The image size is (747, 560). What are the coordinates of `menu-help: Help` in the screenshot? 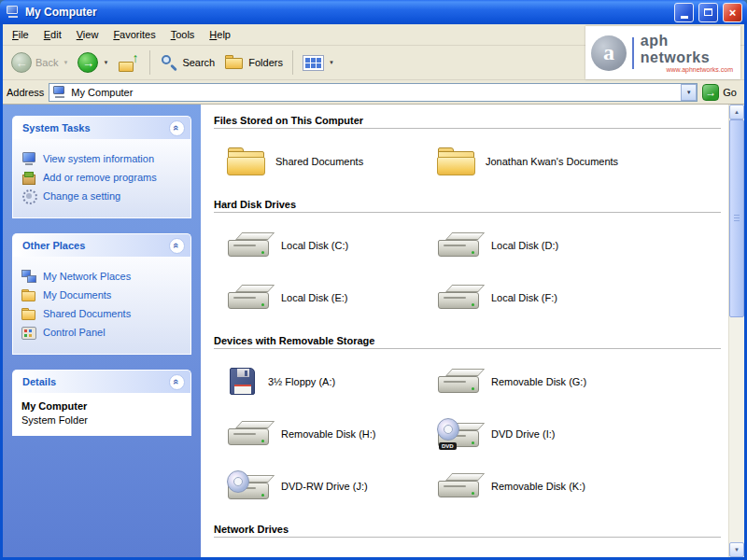 It's located at (220, 35).